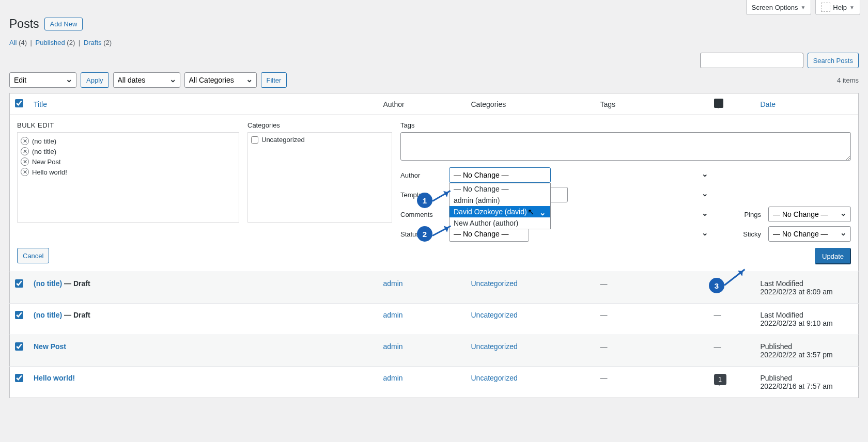 The width and height of the screenshot is (868, 442). I want to click on table-row: New Post admin Uncategorized — — Publish…, so click(434, 351).